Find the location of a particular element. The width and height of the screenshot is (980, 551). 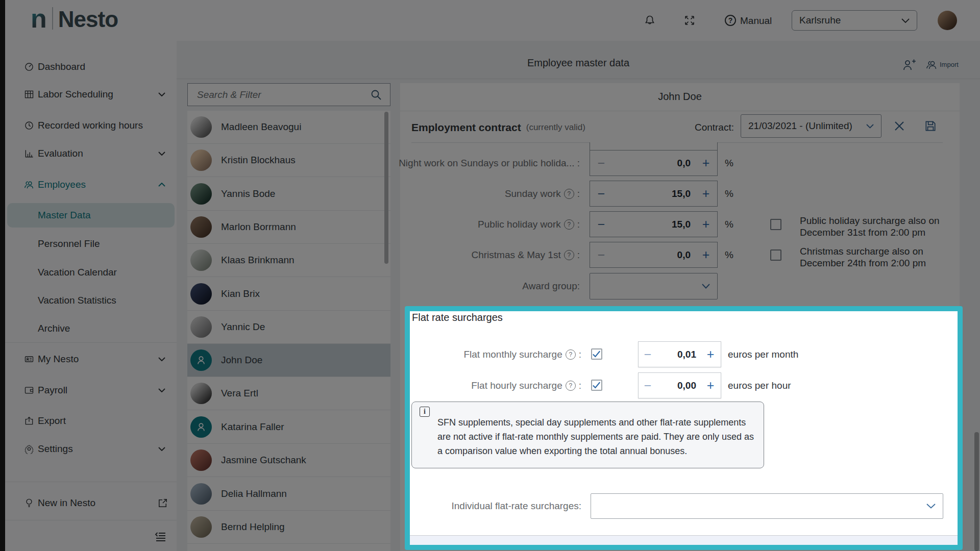

flat-monthly-label: Flat monthly surcharge?: is located at coordinates (454, 354).